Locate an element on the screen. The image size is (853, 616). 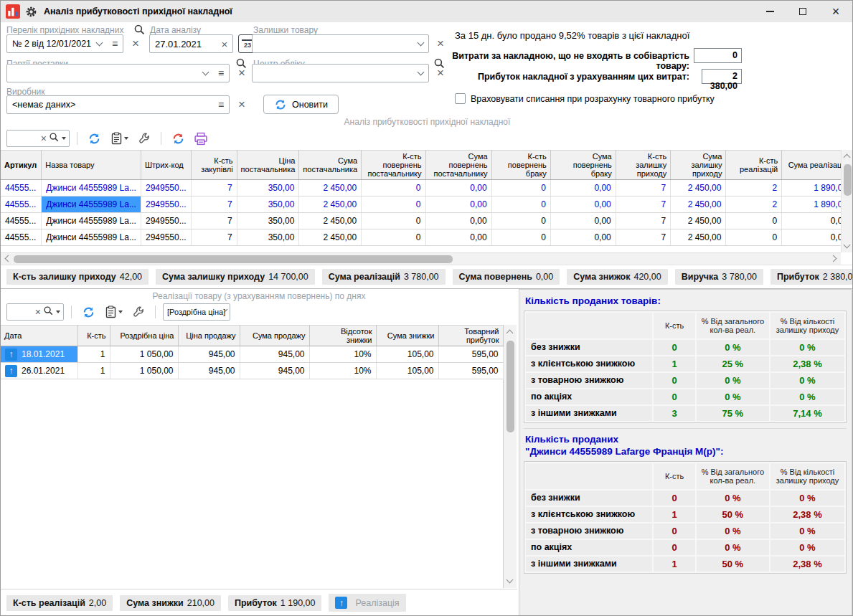
cell: ↑26.01.2021 is located at coordinates (39, 371).